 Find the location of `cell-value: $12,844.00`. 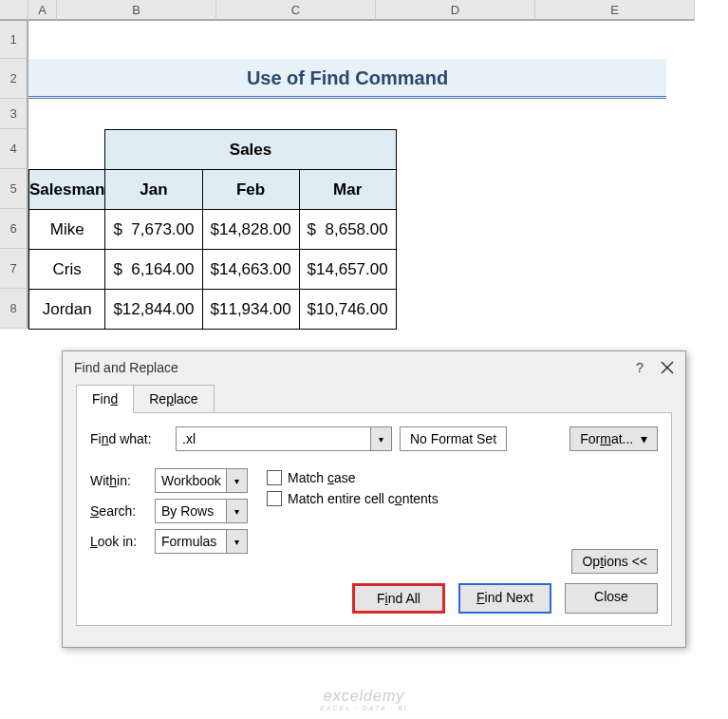

cell-value: $12,844.00 is located at coordinates (154, 310).